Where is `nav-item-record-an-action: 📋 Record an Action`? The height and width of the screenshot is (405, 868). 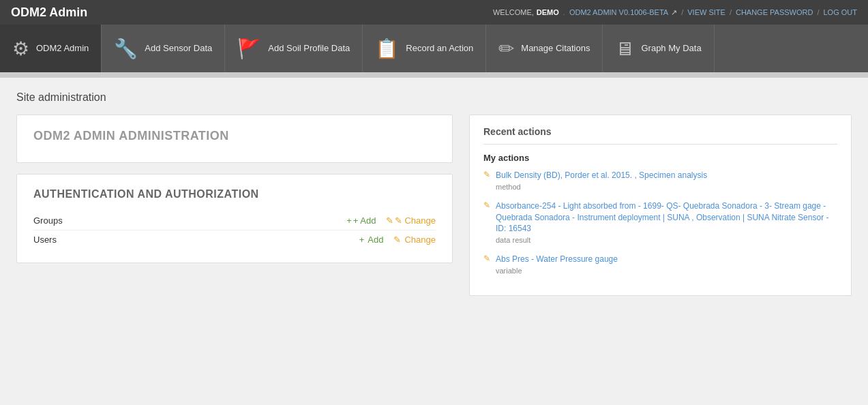
nav-item-record-an-action: 📋 Record an Action is located at coordinates (424, 48).